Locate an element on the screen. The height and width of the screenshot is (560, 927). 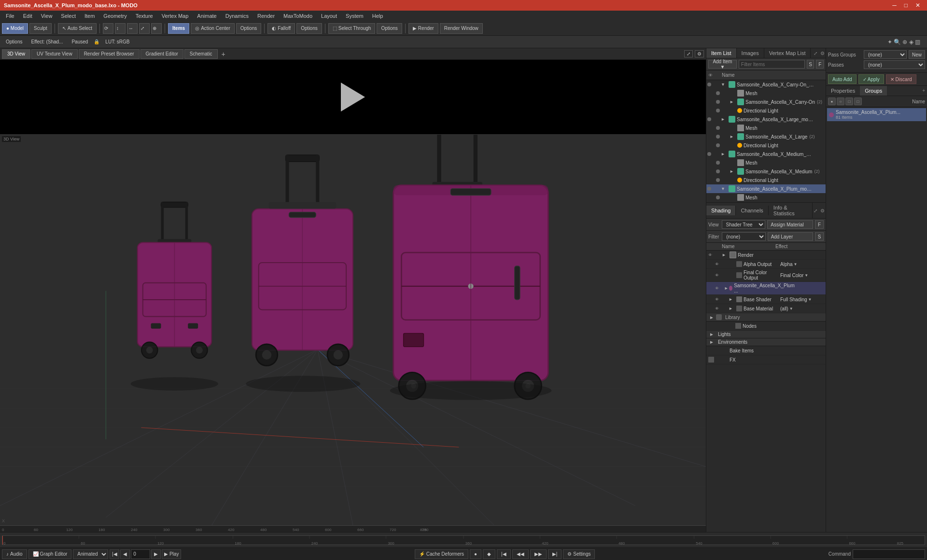
lut-label: LUT: sRGB is located at coordinates (117, 42).